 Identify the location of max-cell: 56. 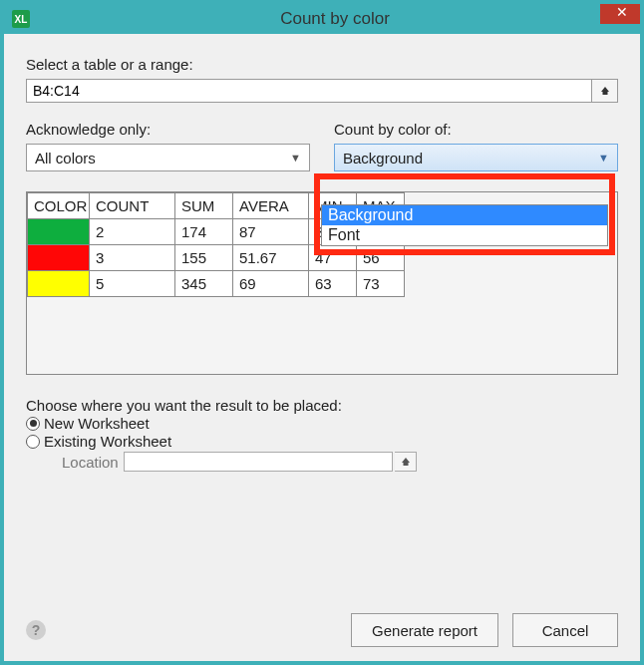
(381, 258).